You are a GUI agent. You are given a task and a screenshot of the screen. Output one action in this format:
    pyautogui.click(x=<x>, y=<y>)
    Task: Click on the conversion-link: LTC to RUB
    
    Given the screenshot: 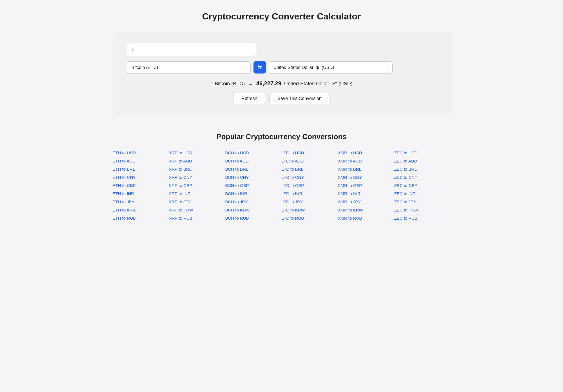 What is the action you would take?
    pyautogui.click(x=310, y=218)
    